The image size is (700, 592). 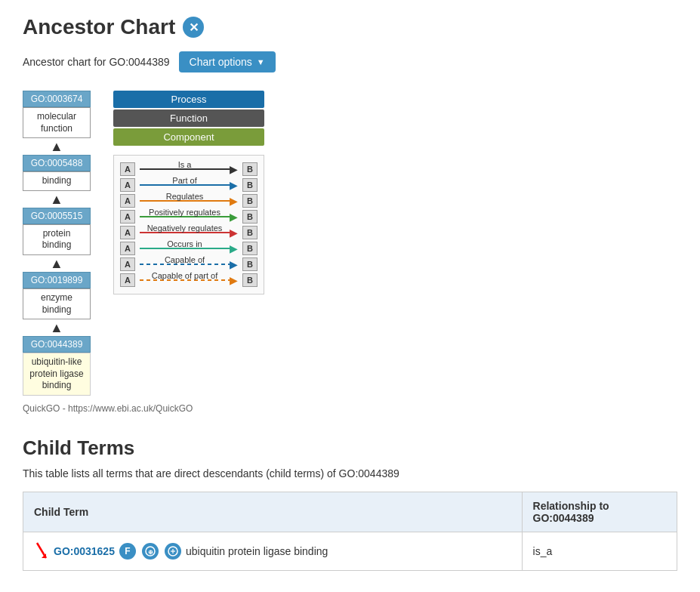 I want to click on info-icon: ✕, so click(x=193, y=27).